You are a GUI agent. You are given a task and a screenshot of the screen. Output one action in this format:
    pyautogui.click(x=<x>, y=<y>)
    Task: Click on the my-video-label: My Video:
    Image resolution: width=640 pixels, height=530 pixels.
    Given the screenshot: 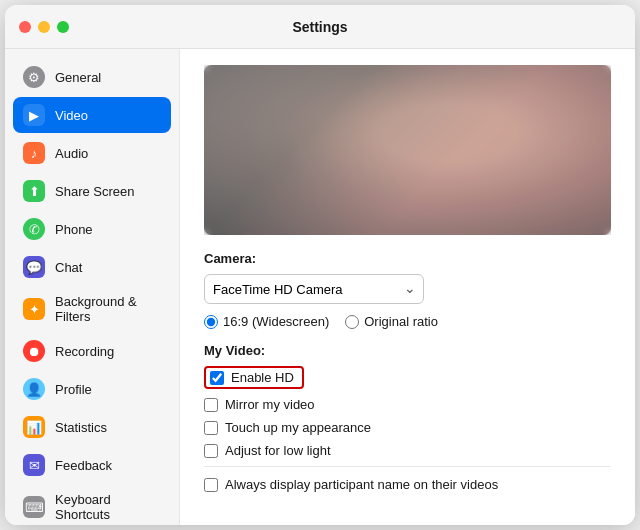 What is the action you would take?
    pyautogui.click(x=408, y=350)
    